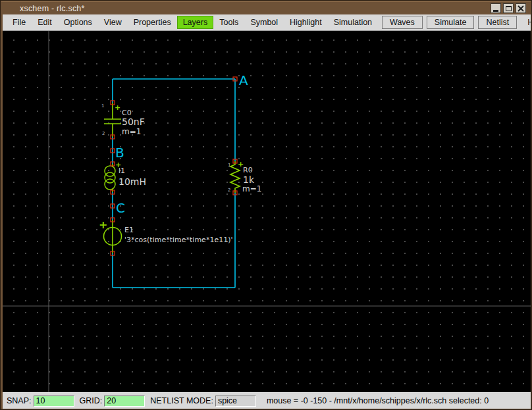  Describe the element at coordinates (122, 171) in the screenshot. I see `inductor-name: l1` at that location.